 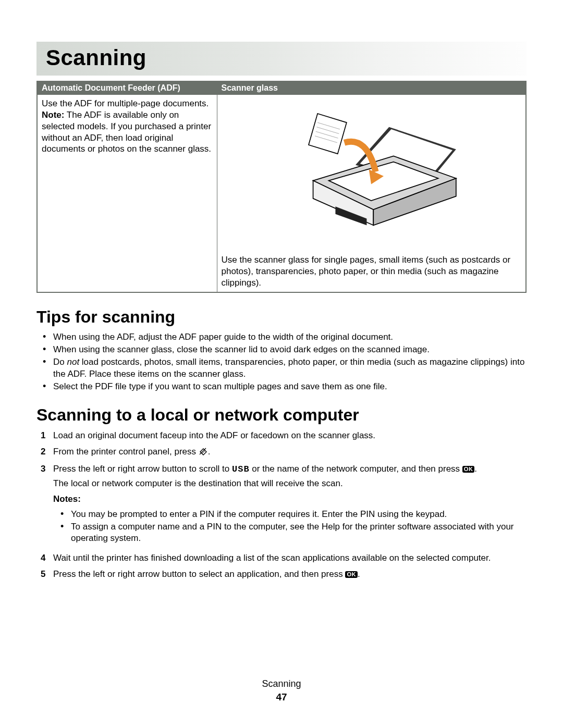 I want to click on note-body: The ADF is available only on selected mo…, so click(x=126, y=132).